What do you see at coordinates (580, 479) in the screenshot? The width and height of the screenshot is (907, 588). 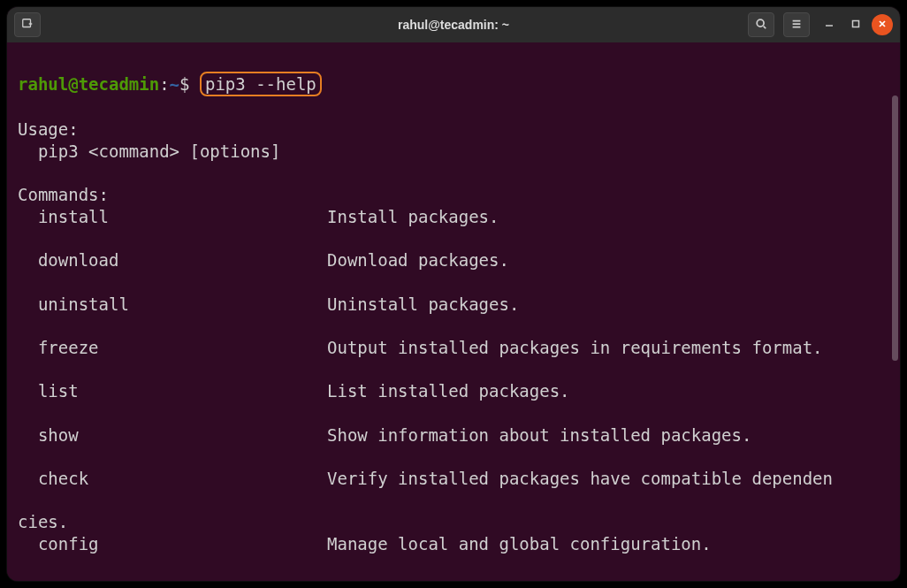 I see `cmd-desc: Verify installed packages have compatibl…` at bounding box center [580, 479].